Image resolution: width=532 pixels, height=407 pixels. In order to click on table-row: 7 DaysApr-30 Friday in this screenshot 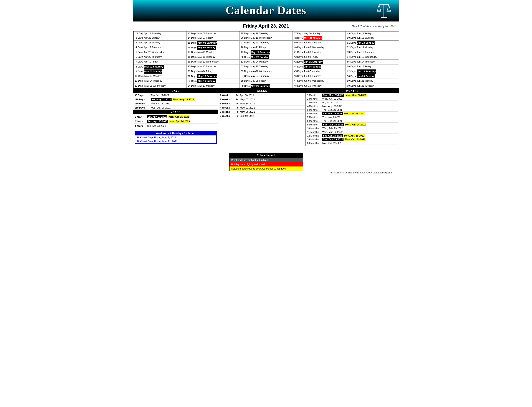, I will do `click(160, 62)`.